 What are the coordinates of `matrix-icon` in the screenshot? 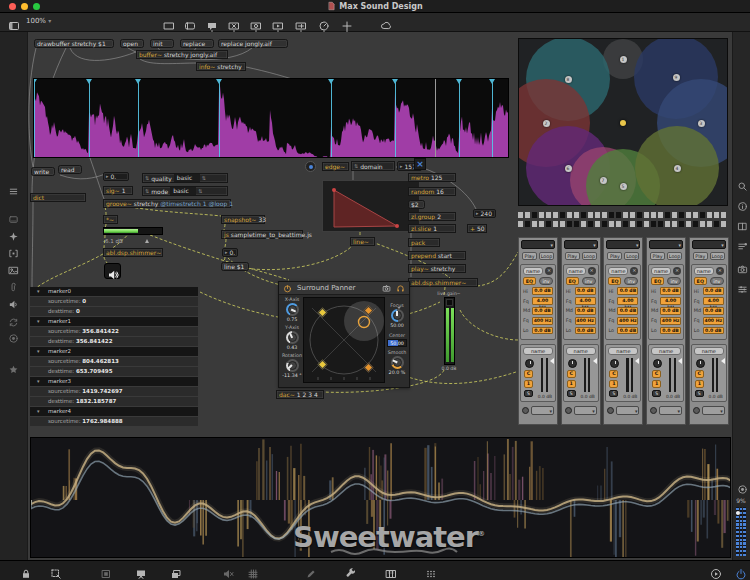 It's located at (431, 571).